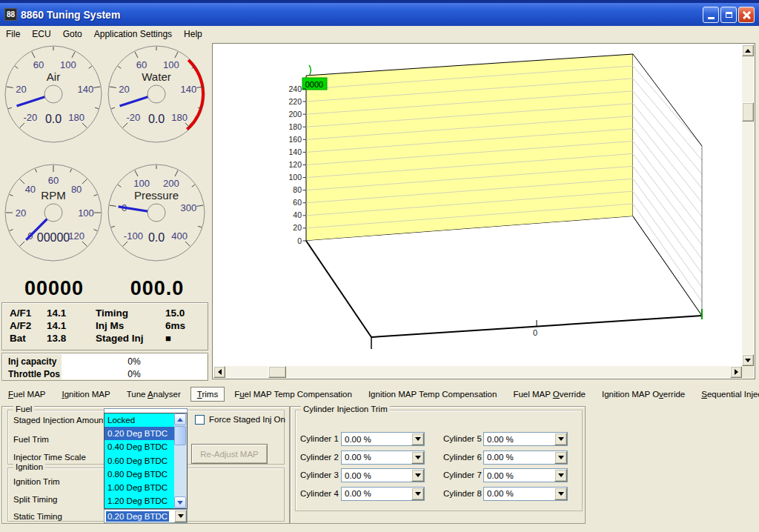  Describe the element at coordinates (53, 77) in the screenshot. I see `svg-text: Air` at that location.